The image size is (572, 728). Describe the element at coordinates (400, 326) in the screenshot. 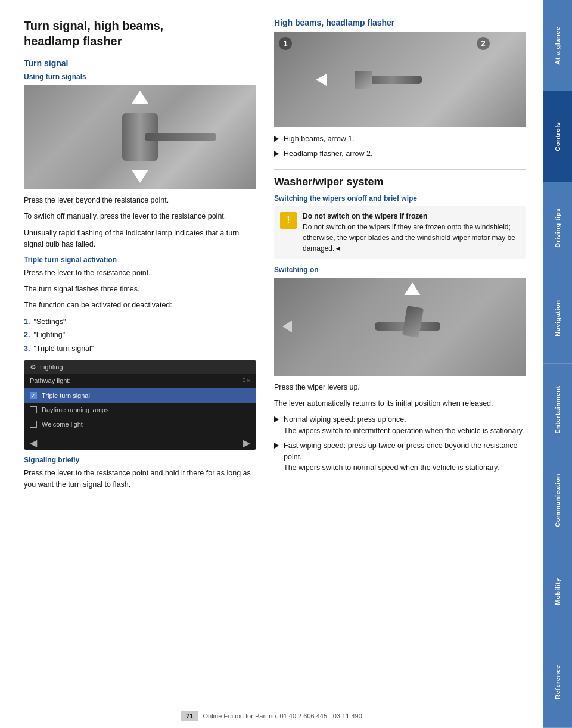

I see `wiper-sim` at that location.